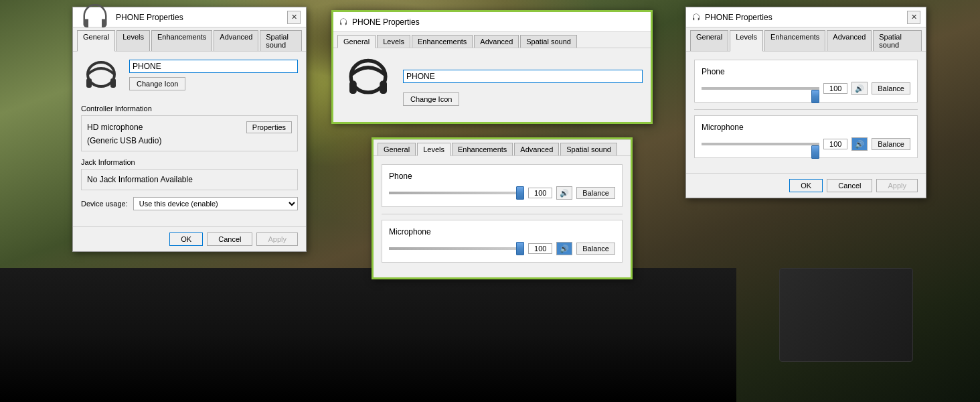 The image size is (980, 402). I want to click on phone-balance-button-center: Balance, so click(596, 193).